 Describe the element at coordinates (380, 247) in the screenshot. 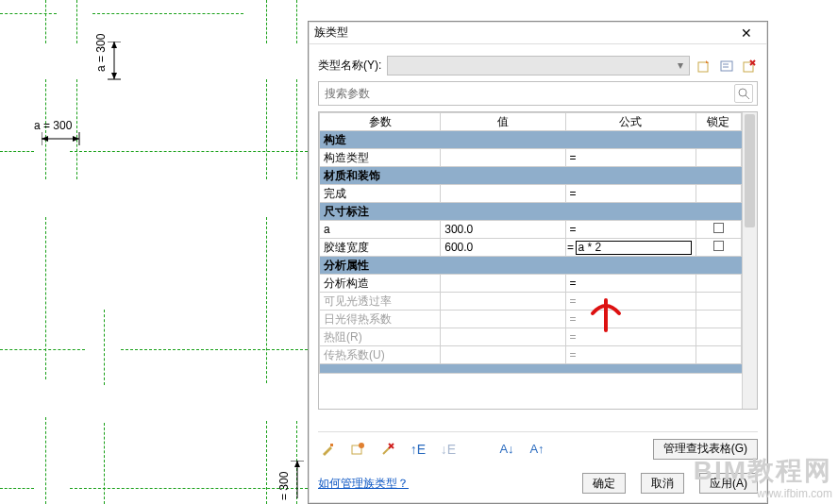

I see `param-name-cell: 胶缝宽度` at that location.